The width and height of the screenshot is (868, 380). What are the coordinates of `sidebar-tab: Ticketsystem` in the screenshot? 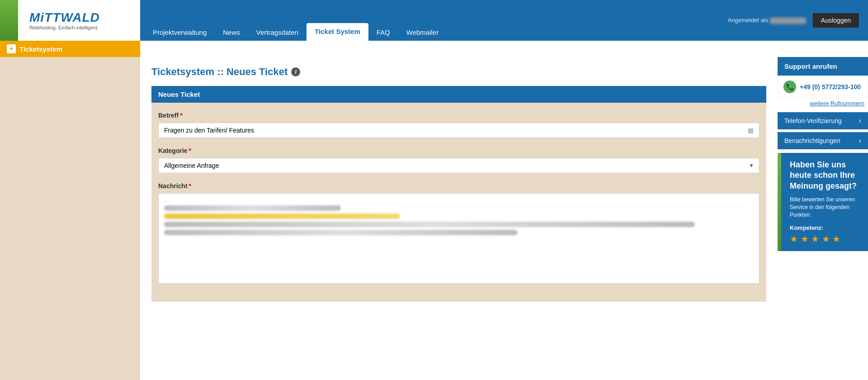 It's located at (70, 49).